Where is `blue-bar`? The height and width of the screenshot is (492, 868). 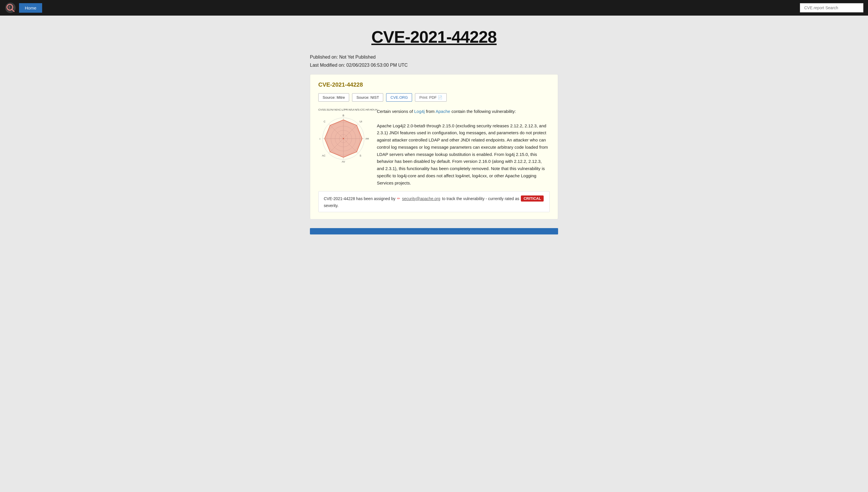
blue-bar is located at coordinates (434, 231).